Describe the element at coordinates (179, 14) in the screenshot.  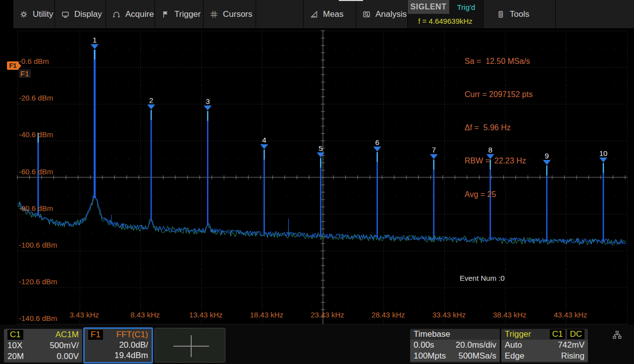
I see `menu-item-trigger: Trigger` at that location.